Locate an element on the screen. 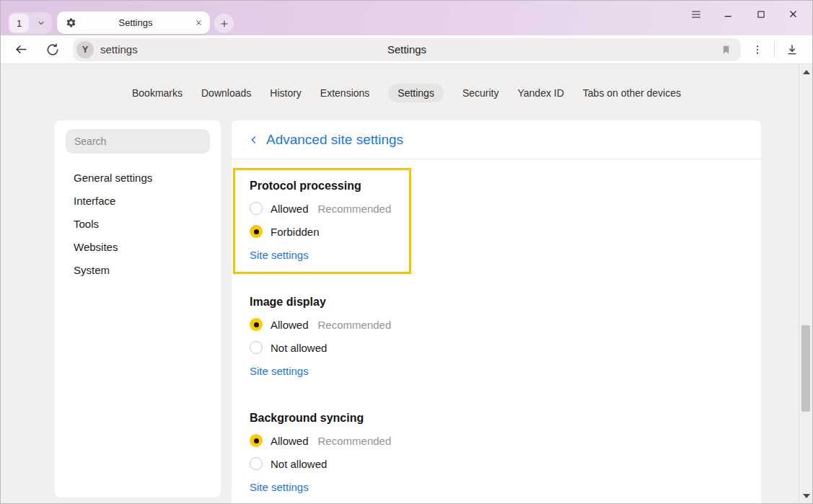  nav-tab-other-devices: Tabs on other devices is located at coordinates (632, 93).